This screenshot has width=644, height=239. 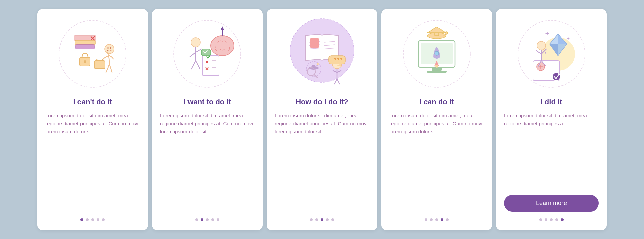 I want to click on card-5-title: I did it, so click(x=551, y=102).